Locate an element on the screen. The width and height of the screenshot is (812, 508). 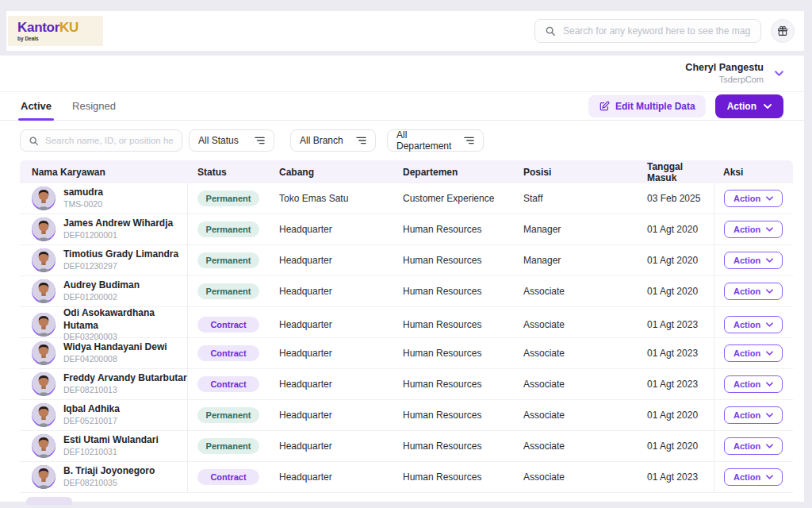
global-search-input is located at coordinates (657, 31).